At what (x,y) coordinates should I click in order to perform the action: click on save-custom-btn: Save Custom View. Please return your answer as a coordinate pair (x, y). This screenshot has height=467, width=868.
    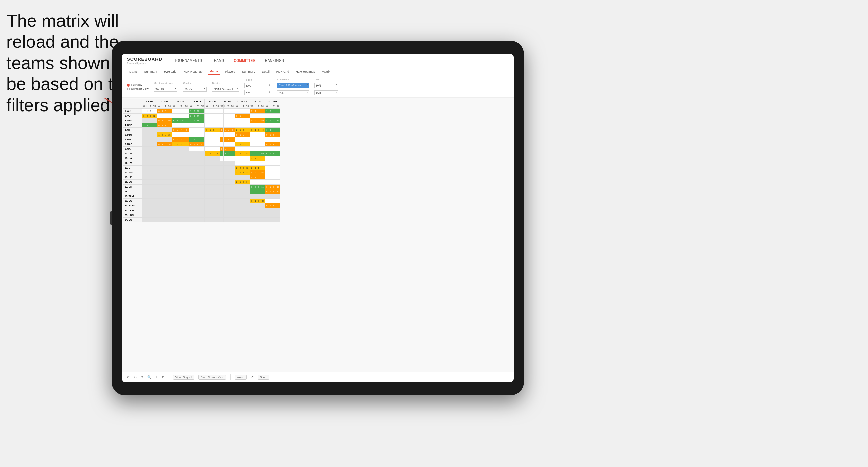
    Looking at the image, I should click on (212, 377).